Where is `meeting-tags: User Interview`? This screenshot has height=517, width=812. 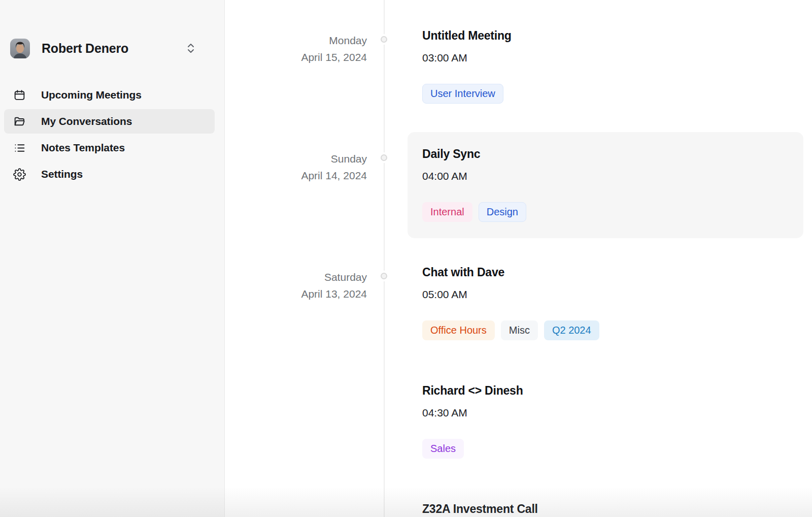 meeting-tags: User Interview is located at coordinates (617, 93).